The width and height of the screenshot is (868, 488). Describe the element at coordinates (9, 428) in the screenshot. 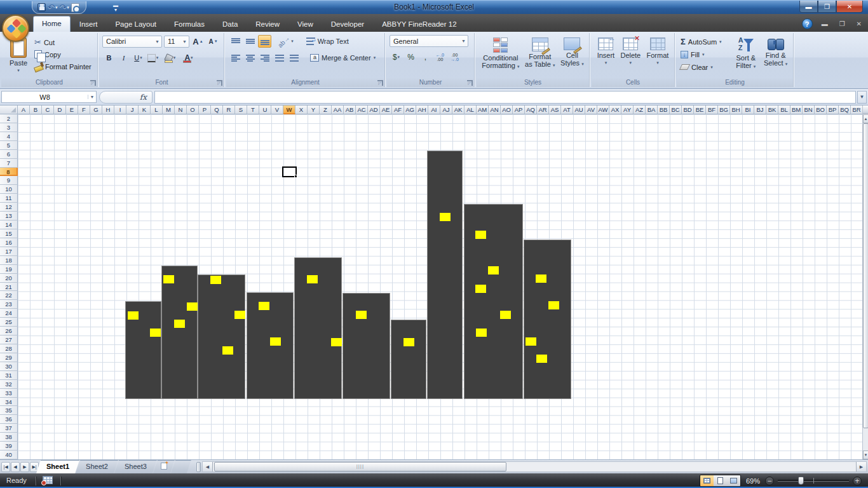

I see `row-header-37: 37` at that location.